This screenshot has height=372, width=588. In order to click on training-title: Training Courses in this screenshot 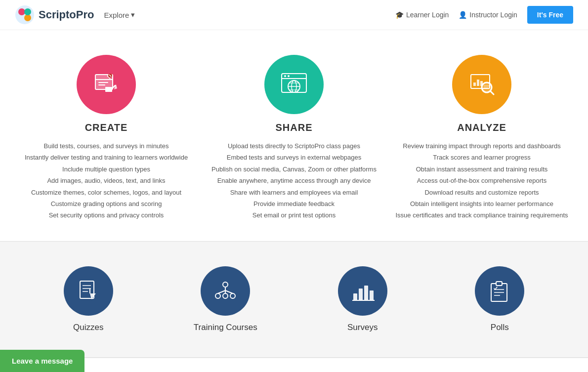, I will do `click(226, 328)`.